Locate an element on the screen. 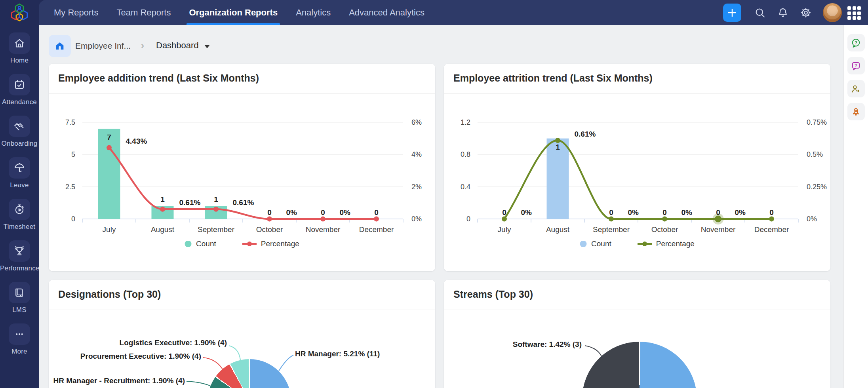  legend-count-marker is located at coordinates (188, 244).